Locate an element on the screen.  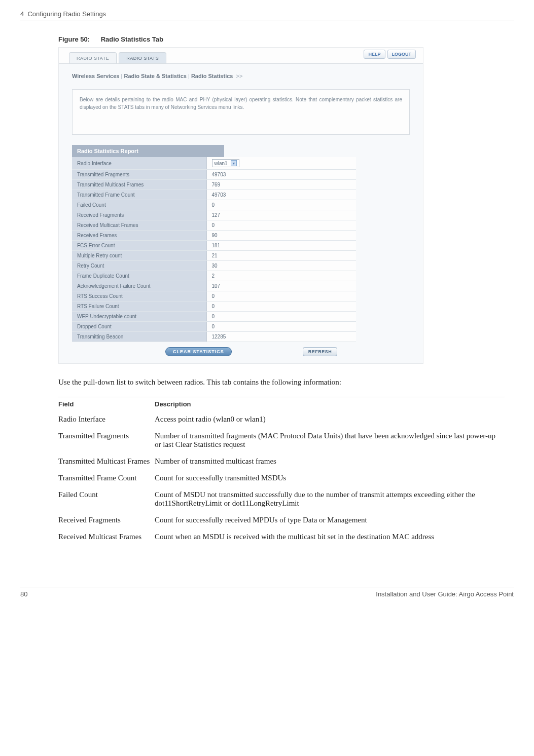
page-number: 80 is located at coordinates (24, 594).